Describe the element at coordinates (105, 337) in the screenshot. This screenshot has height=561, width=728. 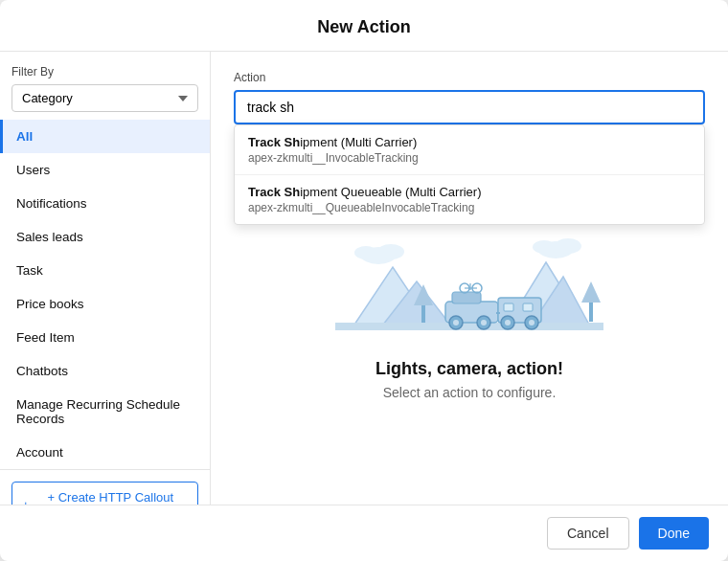
I see `sidebar-item-feed-item: Feed Item` at that location.